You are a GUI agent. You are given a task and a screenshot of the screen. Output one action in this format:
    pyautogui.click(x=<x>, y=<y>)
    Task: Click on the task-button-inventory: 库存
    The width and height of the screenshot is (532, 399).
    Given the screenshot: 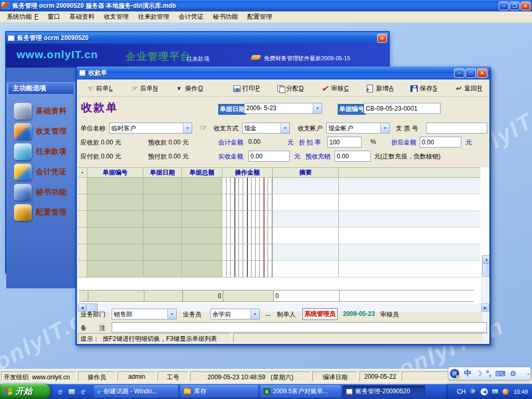 What is the action you would take?
    pyautogui.click(x=219, y=392)
    